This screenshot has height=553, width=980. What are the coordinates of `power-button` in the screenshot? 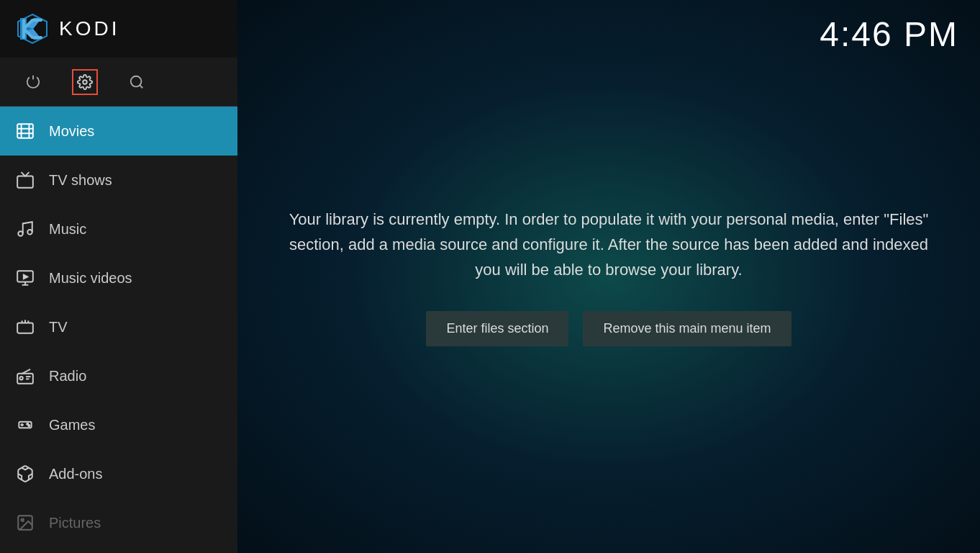 It's located at (33, 82).